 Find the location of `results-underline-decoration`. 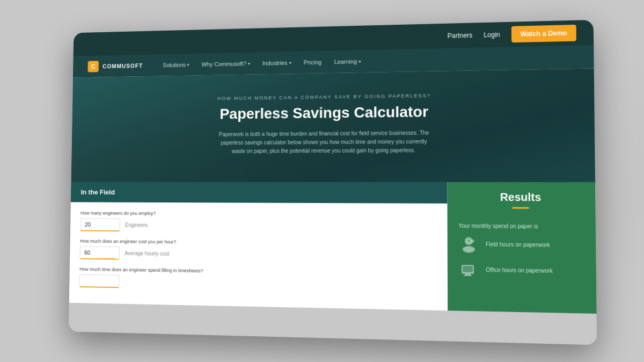

results-underline-decoration is located at coordinates (521, 207).